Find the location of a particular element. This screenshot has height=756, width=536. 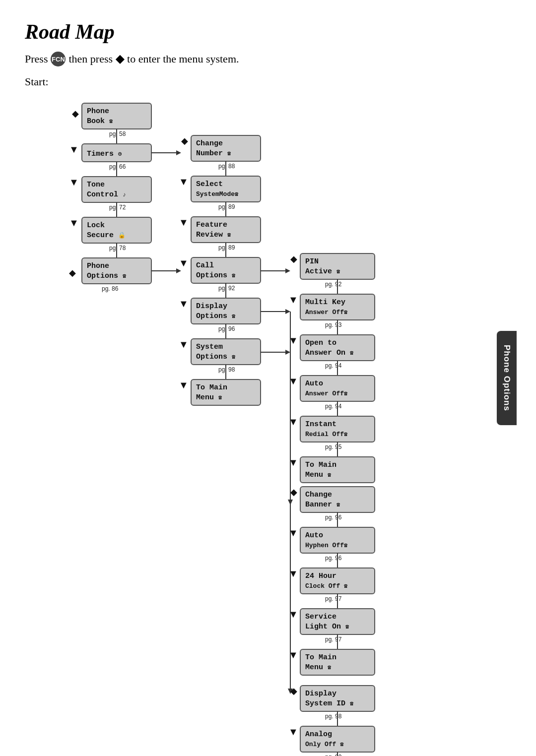

svg-text: pg. 72 is located at coordinates (118, 207).